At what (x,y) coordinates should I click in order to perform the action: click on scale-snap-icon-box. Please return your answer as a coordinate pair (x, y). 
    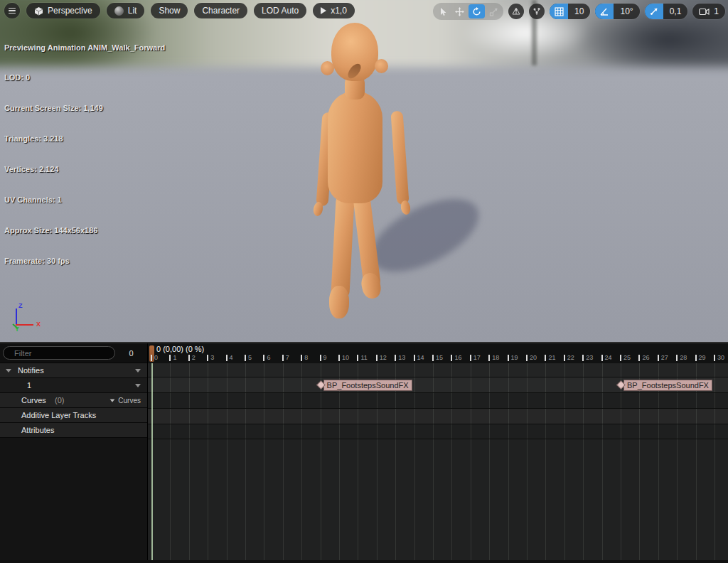
    Looking at the image, I should click on (654, 11).